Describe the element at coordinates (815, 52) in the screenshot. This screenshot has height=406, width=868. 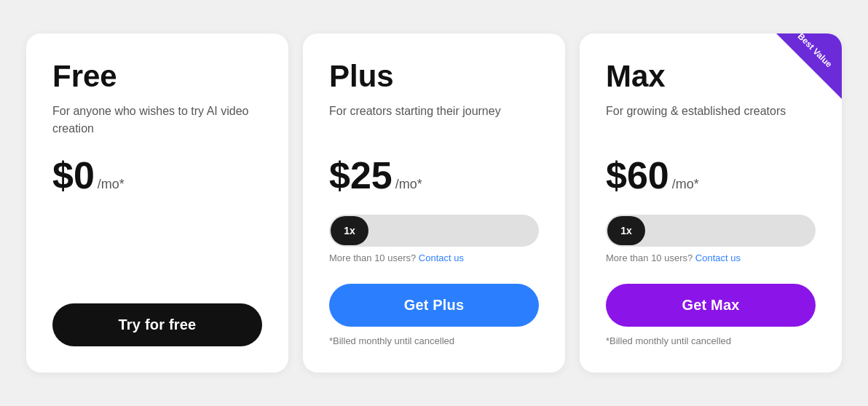
I see `best-value-text: Best Value` at that location.